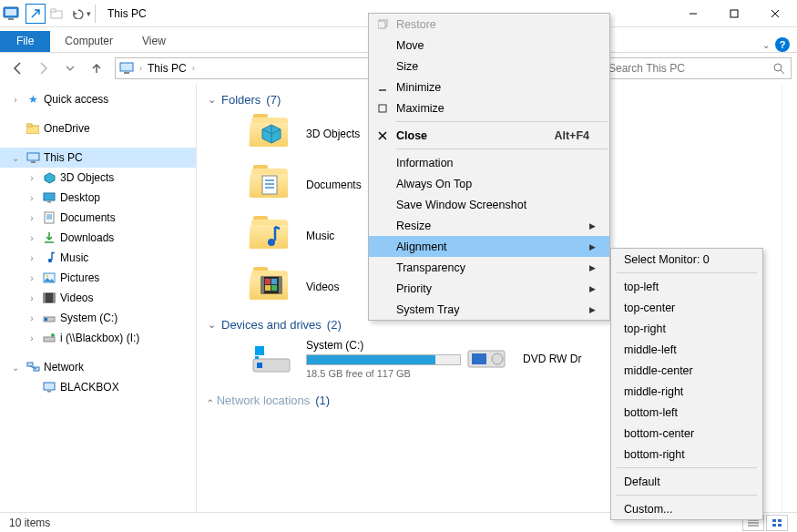  I want to click on menu-move: Move, so click(489, 46).